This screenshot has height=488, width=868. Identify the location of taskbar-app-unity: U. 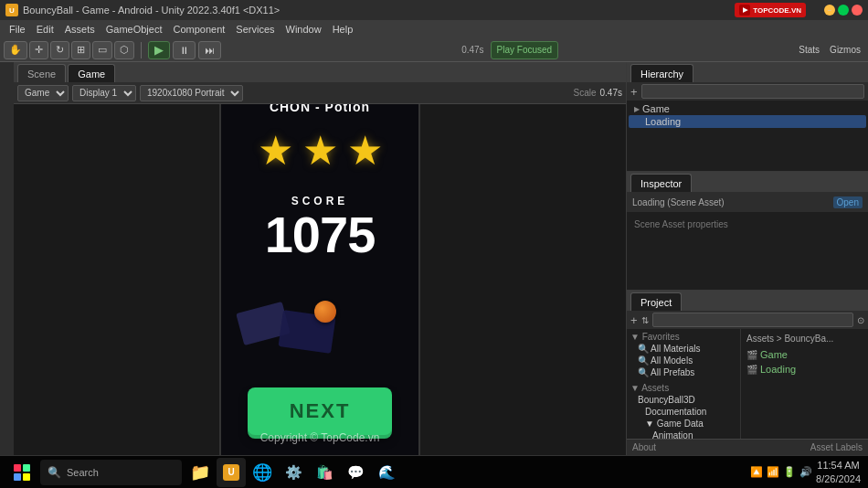
(231, 472).